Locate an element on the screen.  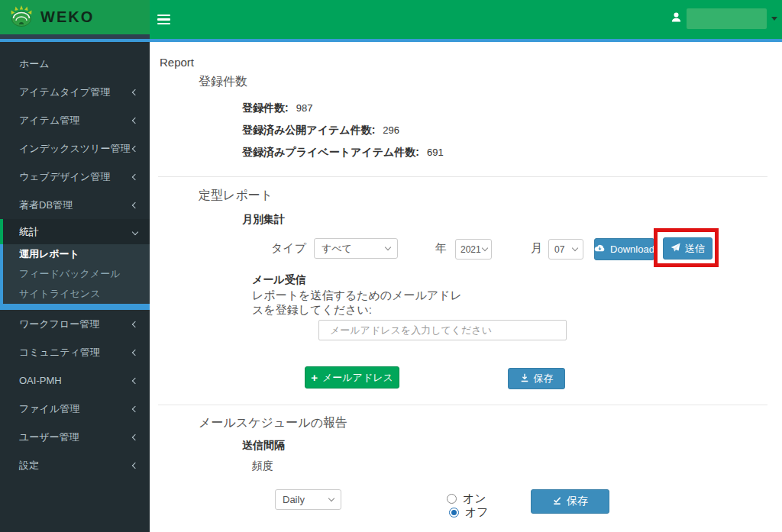
sidebar-item-feedback-mail: フィードバックメール is located at coordinates (75, 274).